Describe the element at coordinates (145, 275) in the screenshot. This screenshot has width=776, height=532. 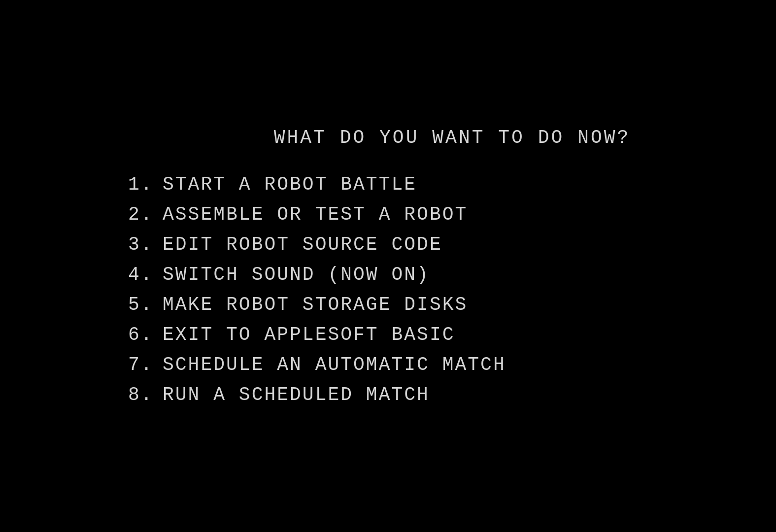
I see `menu-number-4: 4.` at that location.